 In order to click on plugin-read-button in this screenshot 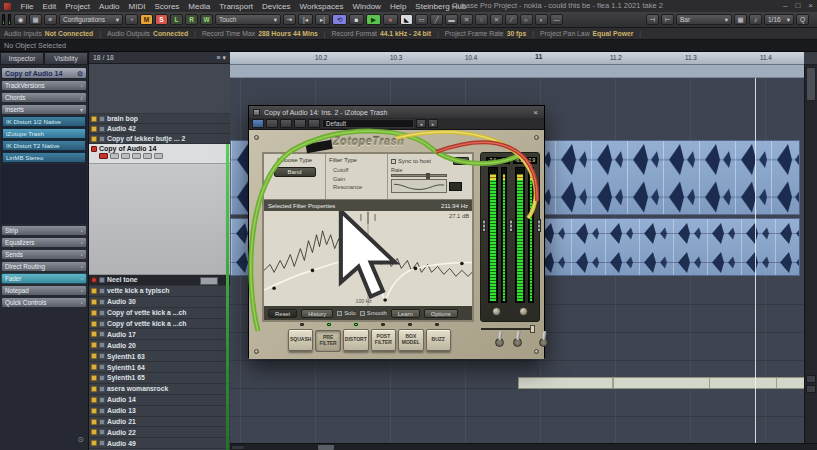, I will do `click(286, 124)`.